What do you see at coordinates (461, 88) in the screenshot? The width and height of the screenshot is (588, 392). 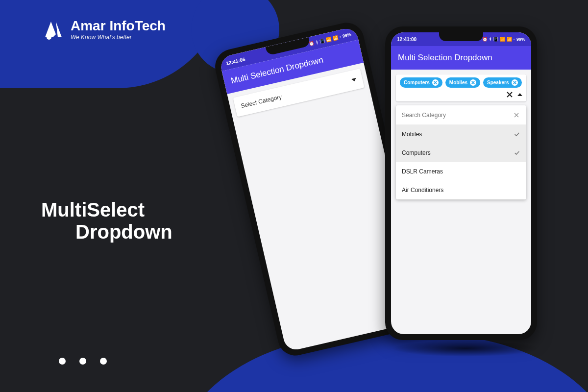 I see `dropdown-open-header: Computers Mobiles Speakers` at bounding box center [461, 88].